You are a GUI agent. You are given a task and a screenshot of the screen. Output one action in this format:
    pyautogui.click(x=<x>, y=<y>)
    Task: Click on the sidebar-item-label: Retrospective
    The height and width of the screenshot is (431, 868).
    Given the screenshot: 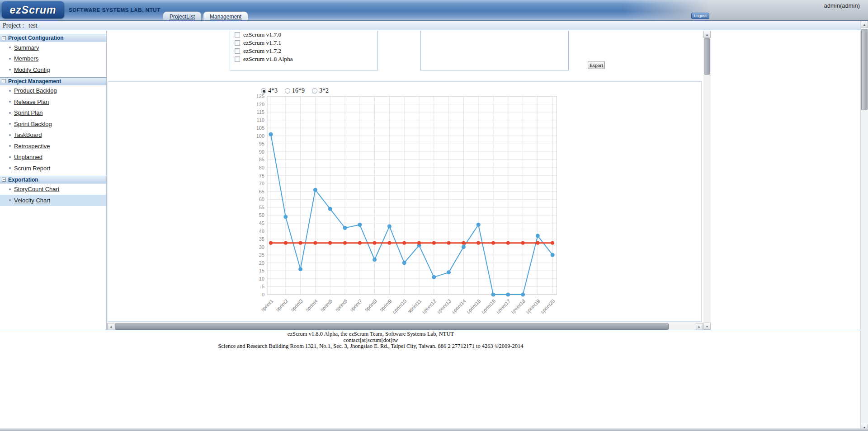 What is the action you would take?
    pyautogui.click(x=32, y=146)
    